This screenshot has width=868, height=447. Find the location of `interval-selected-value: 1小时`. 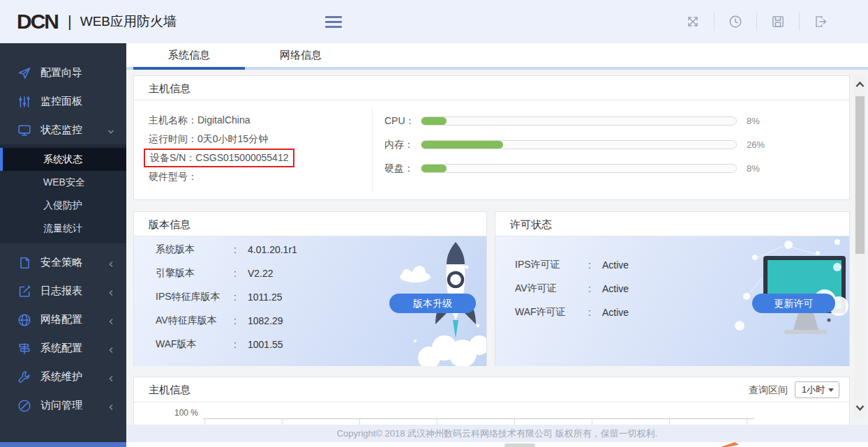

interval-selected-value: 1小时 is located at coordinates (814, 389).